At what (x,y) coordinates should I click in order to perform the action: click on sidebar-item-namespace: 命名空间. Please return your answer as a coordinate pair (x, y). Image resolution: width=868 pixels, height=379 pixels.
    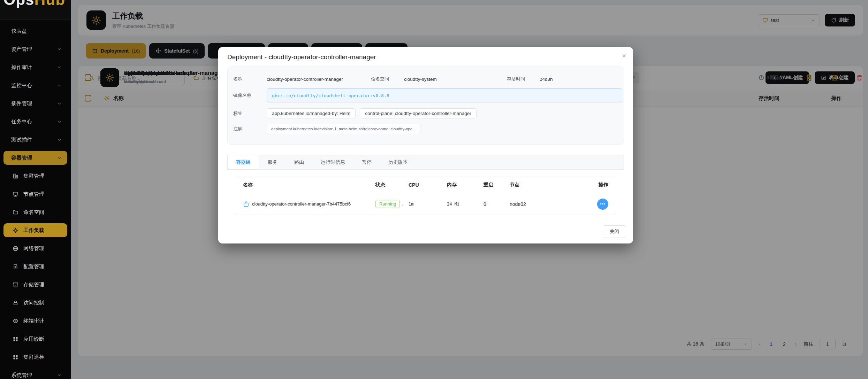
    Looking at the image, I should click on (36, 212).